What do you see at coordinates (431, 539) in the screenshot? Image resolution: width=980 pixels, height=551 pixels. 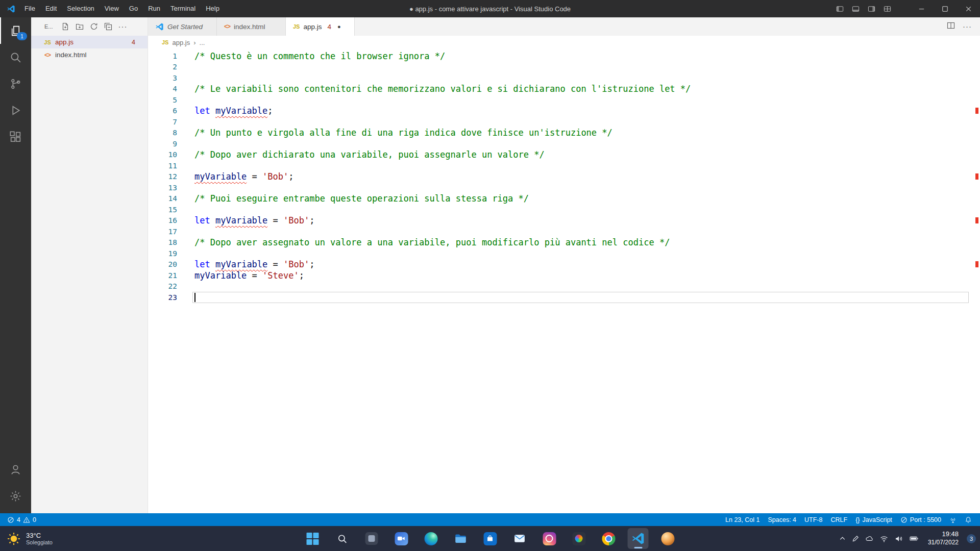 I see `edge-icon` at bounding box center [431, 539].